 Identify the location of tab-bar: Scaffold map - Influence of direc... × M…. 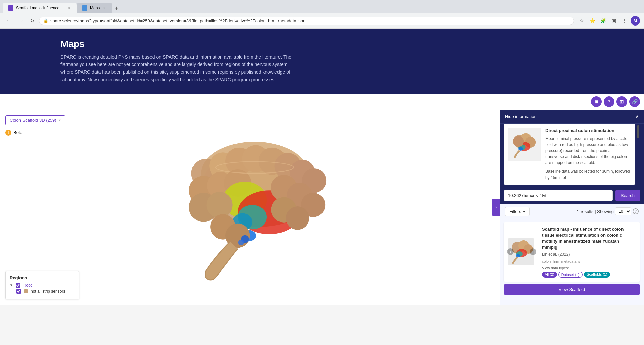
(322, 7).